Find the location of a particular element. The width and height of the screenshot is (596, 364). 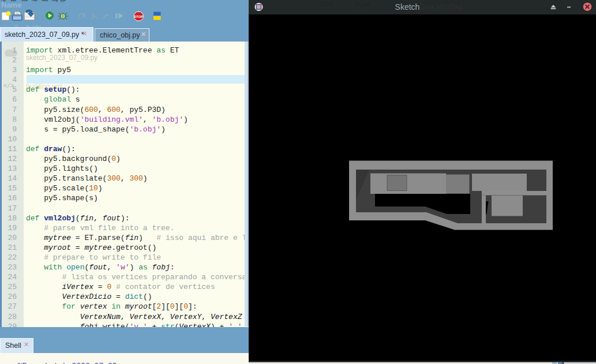

svg-text: Size is located at coordinates (326, 4).